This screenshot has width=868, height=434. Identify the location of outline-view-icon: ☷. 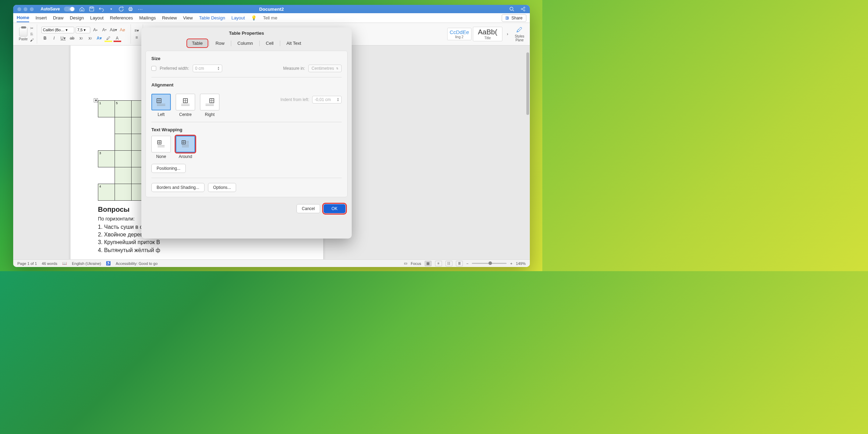
(449, 264).